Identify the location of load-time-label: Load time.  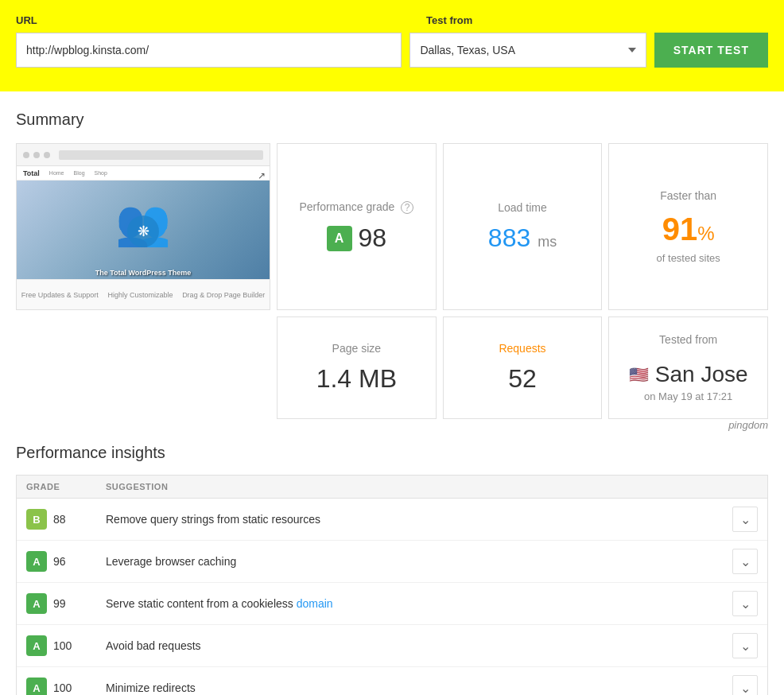
(522, 208).